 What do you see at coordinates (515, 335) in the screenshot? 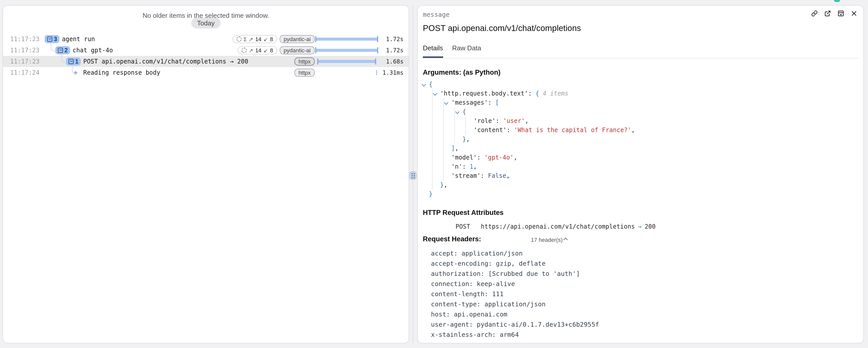
I see `header-line: x-stainless-arch: arm64` at bounding box center [515, 335].